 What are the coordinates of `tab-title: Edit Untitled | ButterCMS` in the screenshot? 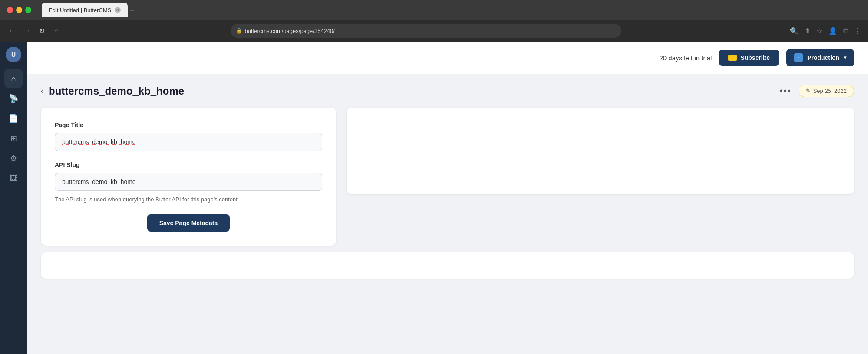 It's located at (80, 10).